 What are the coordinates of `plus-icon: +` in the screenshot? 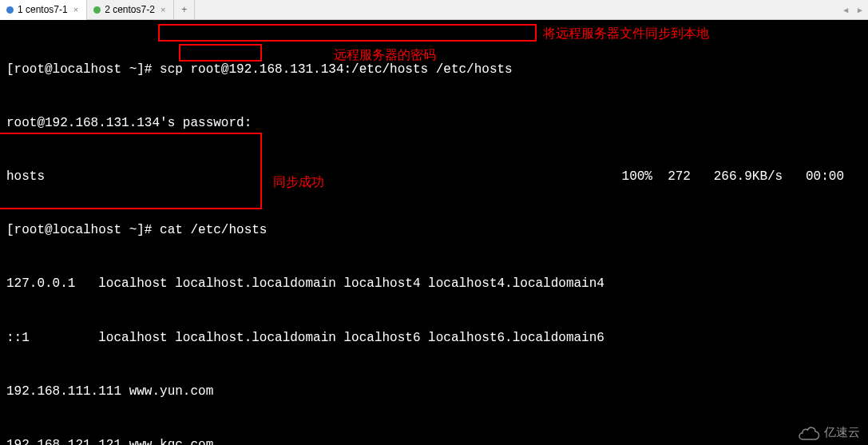 It's located at (184, 10).